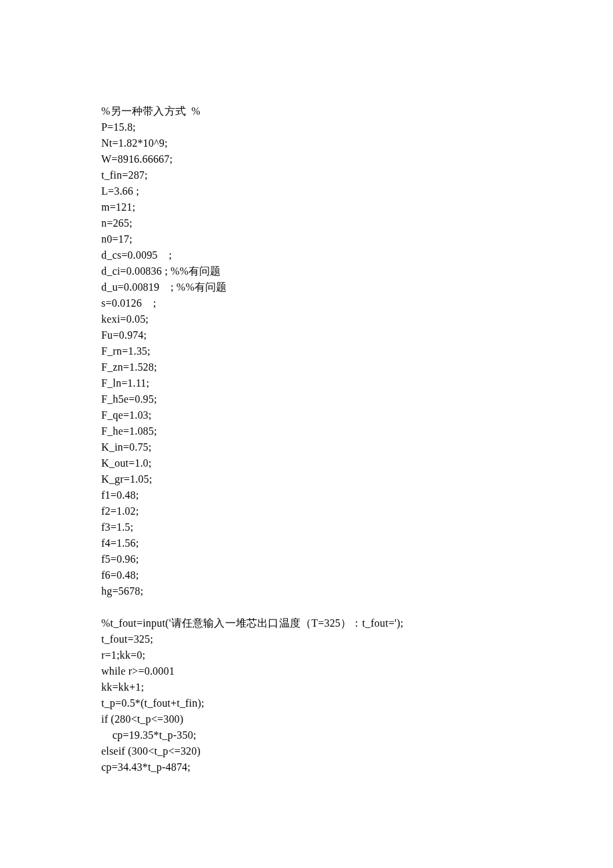 The height and width of the screenshot is (868, 613). What do you see at coordinates (357, 351) in the screenshot?
I see `code-line: F_rn=1.35;` at bounding box center [357, 351].